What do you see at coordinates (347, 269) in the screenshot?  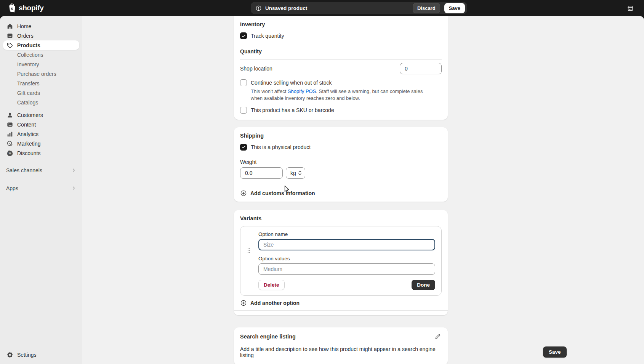 I see `option-values-input` at bounding box center [347, 269].